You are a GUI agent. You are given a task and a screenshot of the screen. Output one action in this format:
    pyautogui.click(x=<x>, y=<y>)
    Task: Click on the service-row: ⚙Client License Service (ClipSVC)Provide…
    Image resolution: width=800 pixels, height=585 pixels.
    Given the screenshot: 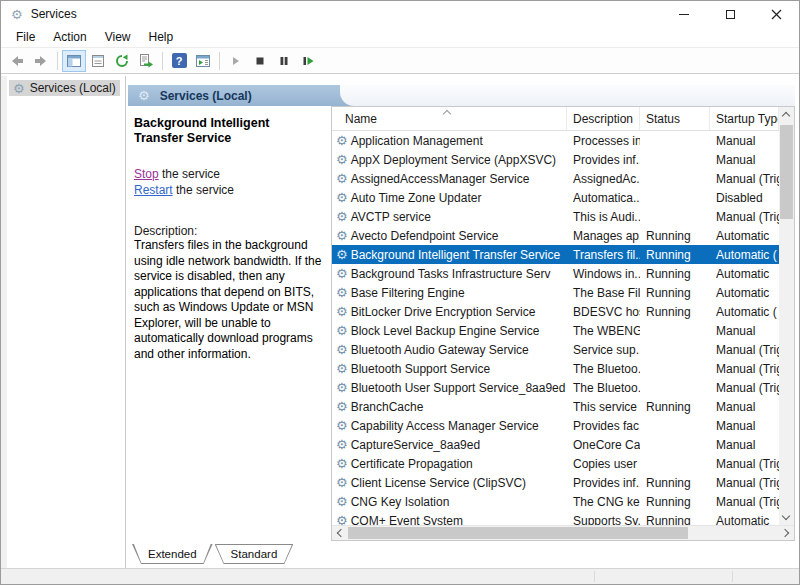 What is the action you would take?
    pyautogui.click(x=556, y=482)
    